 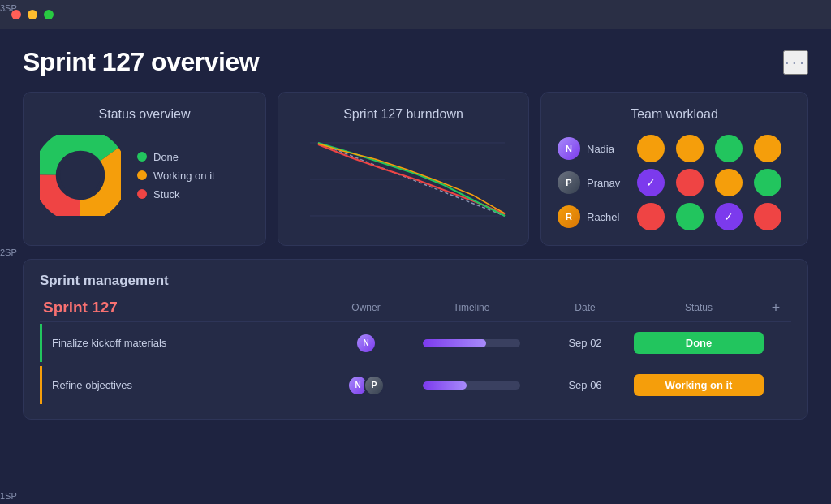 What do you see at coordinates (144, 175) in the screenshot?
I see `status-overview-inner: Done Working on it Stuck` at bounding box center [144, 175].